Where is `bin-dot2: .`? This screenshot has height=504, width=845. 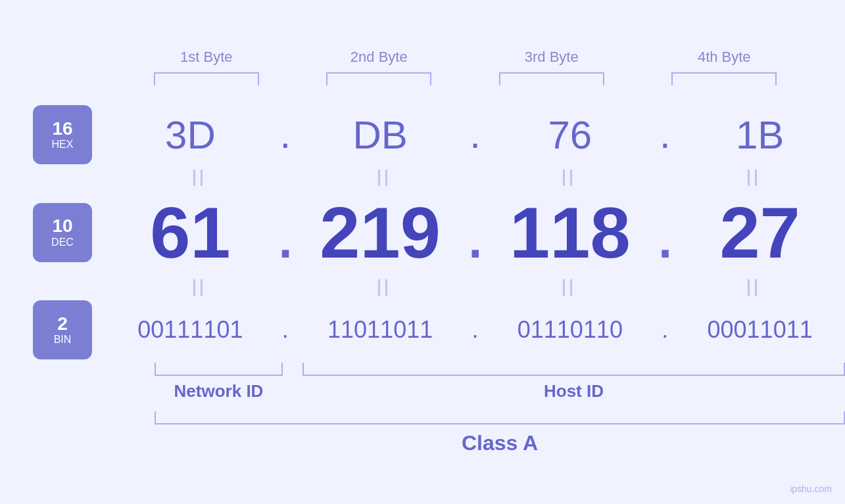 bin-dot2: . is located at coordinates (475, 330).